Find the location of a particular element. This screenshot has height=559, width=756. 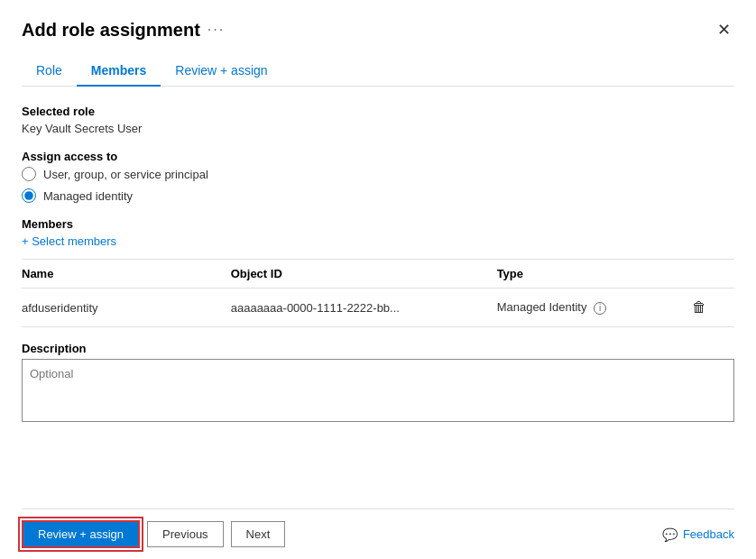

col-header-type: Type is located at coordinates (592, 274).